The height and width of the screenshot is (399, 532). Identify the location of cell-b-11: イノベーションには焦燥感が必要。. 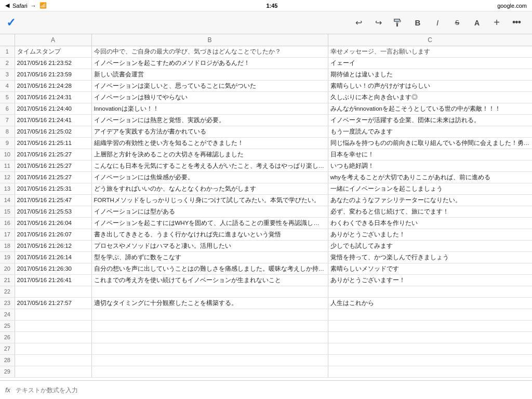
(210, 177).